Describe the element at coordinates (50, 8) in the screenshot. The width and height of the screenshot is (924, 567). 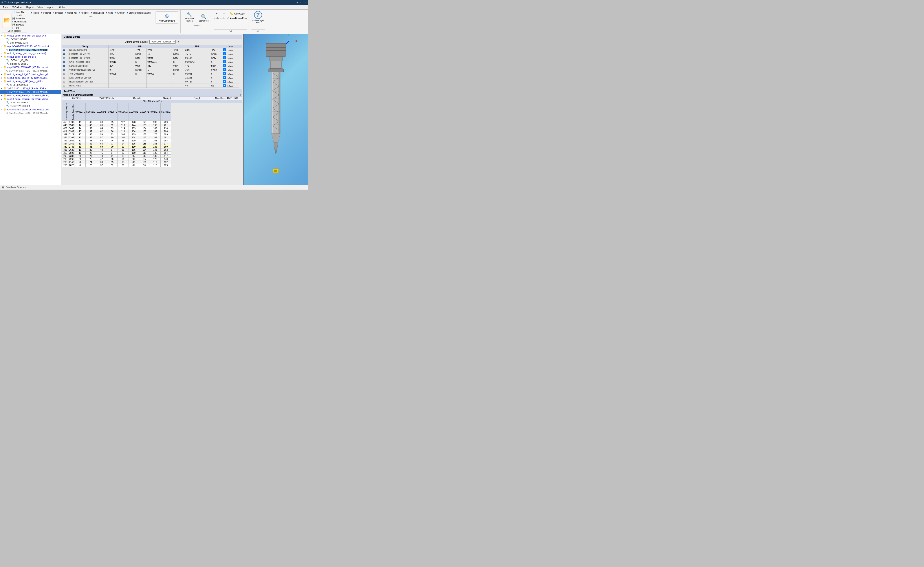
I see `menu-import: Import` at that location.